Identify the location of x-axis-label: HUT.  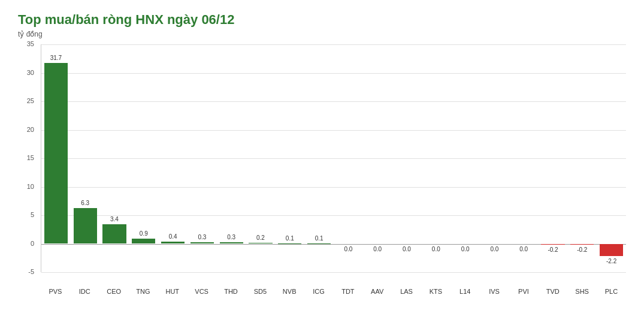
(173, 284).